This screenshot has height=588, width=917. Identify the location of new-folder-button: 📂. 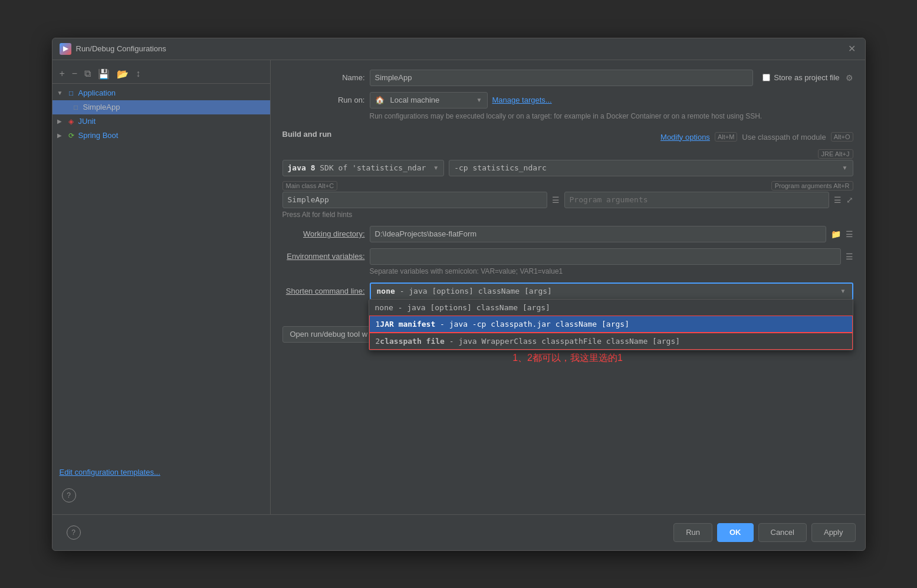
(123, 74).